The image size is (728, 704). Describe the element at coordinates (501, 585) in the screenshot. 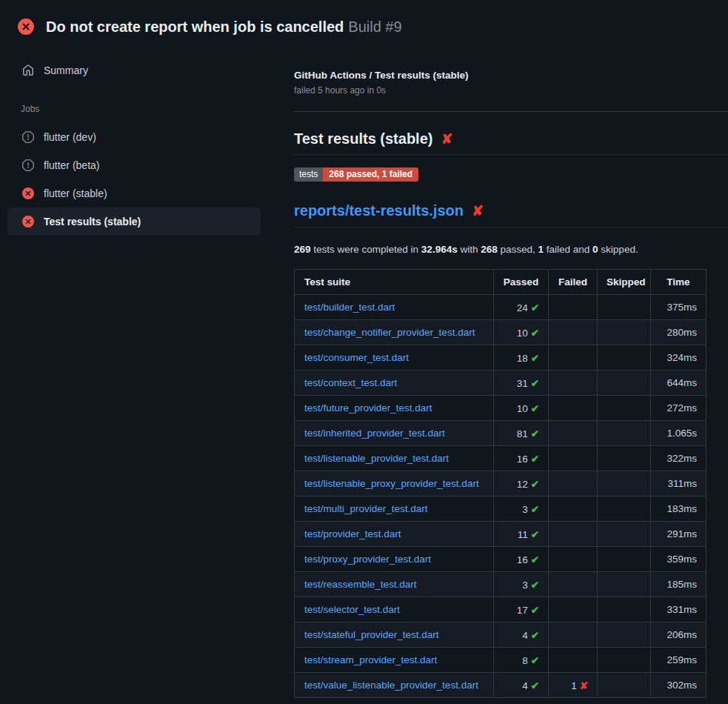

I see `table-row: test/reassemble_test.dart3✔185ms` at that location.